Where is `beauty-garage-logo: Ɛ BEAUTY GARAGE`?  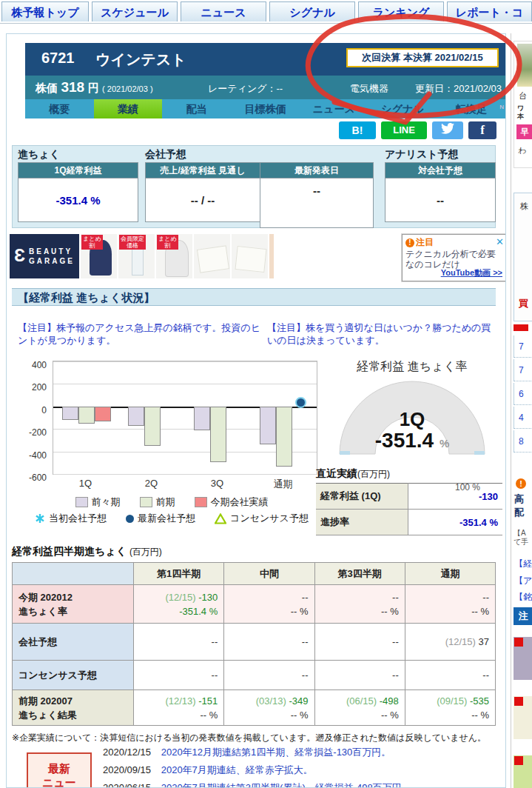 beauty-garage-logo: Ɛ BEAUTY GARAGE is located at coordinates (44, 256).